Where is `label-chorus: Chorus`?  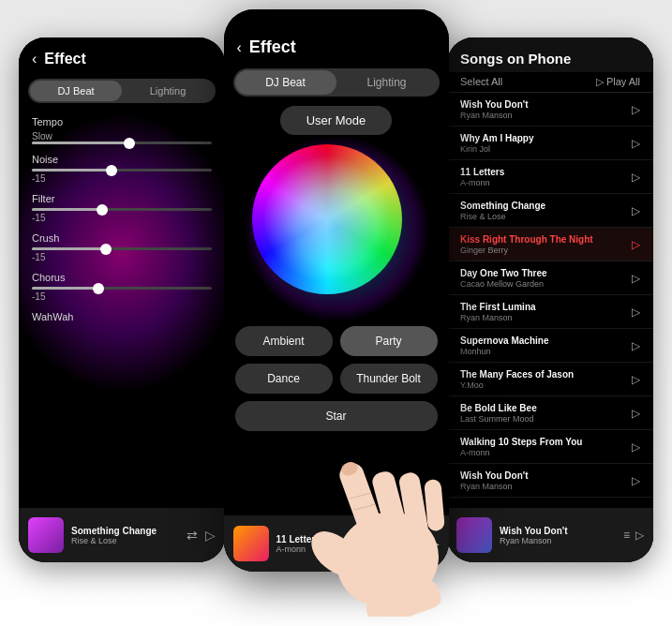 label-chorus: Chorus is located at coordinates (122, 277).